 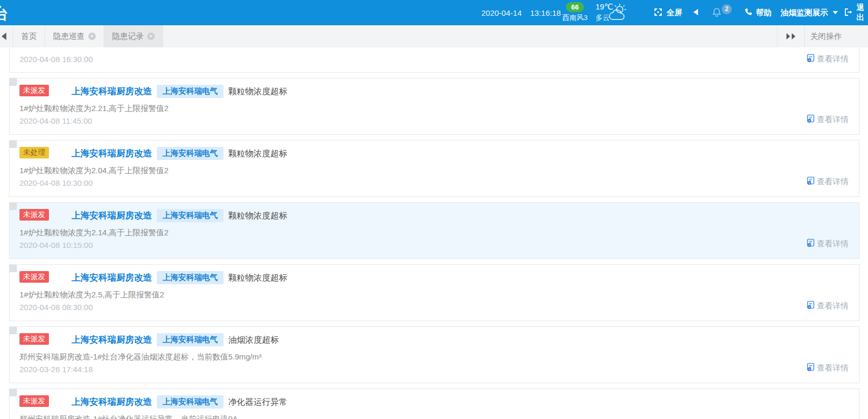 What do you see at coordinates (75, 36) in the screenshot?
I see `tab-item-1: 隐患巡查✕` at bounding box center [75, 36].